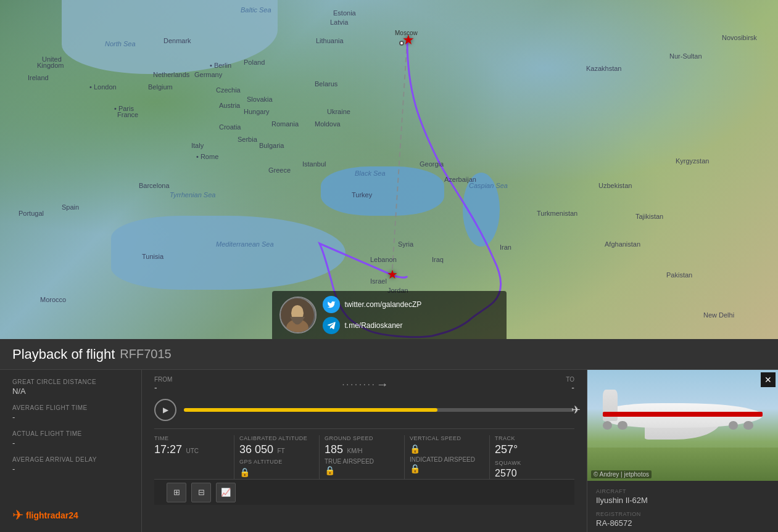  Describe the element at coordinates (383, 191) in the screenshot. I see `black-sea-water` at that location.